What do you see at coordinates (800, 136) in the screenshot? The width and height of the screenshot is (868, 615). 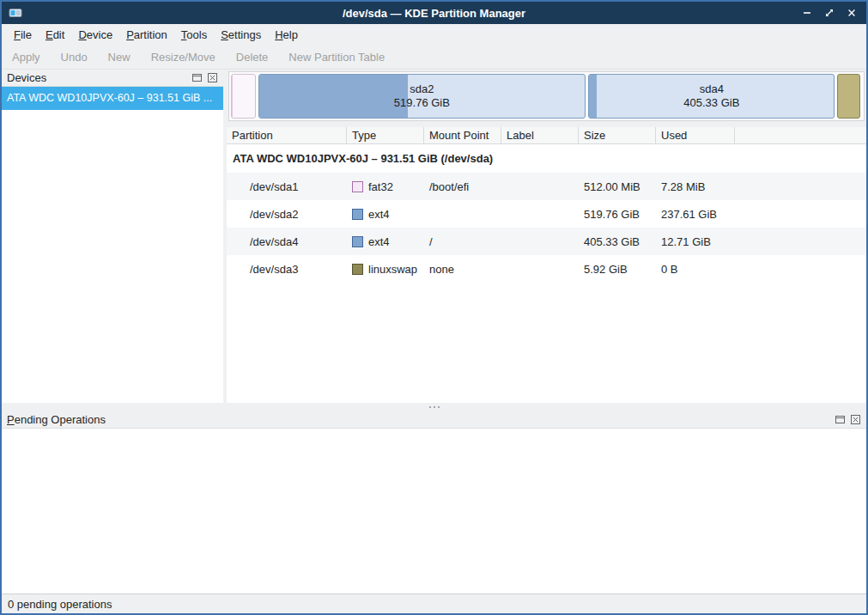 I see `col-filler` at bounding box center [800, 136].